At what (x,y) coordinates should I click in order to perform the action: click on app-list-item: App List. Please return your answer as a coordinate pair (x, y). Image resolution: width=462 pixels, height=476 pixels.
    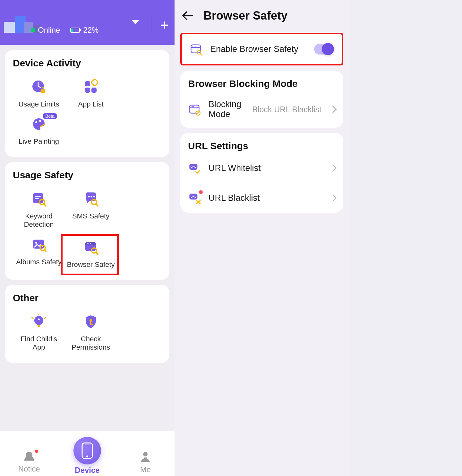
    Looking at the image, I should click on (91, 94).